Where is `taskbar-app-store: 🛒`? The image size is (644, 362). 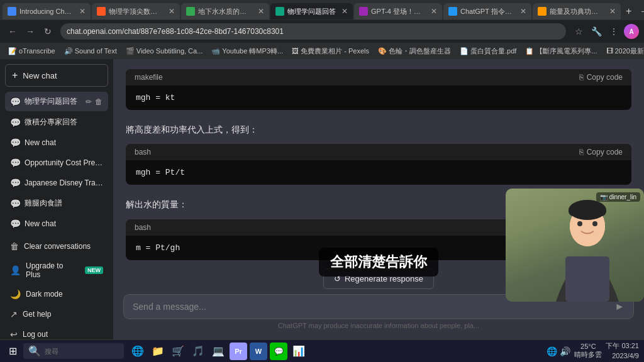
taskbar-app-store: 🛒 is located at coordinates (178, 351).